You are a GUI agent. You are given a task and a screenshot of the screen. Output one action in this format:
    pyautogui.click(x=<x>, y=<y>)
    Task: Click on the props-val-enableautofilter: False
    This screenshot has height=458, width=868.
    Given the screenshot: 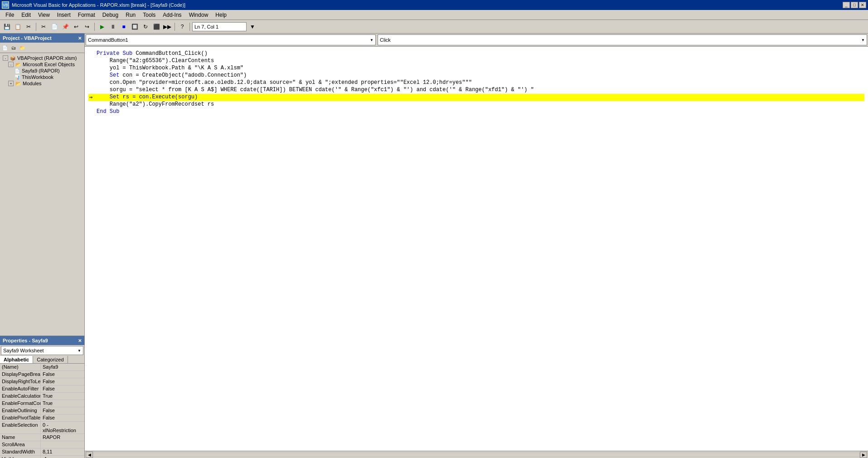 What is the action you would take?
    pyautogui.click(x=63, y=389)
    